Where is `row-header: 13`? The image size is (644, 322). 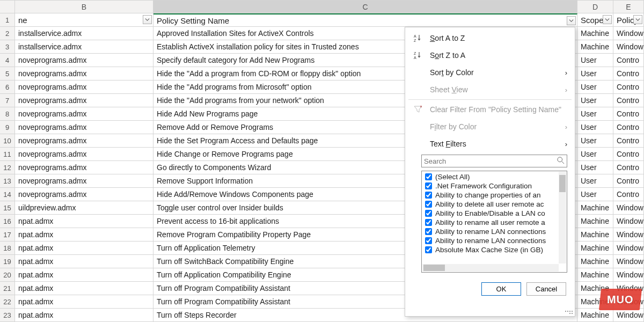
row-header: 13 is located at coordinates (8, 181).